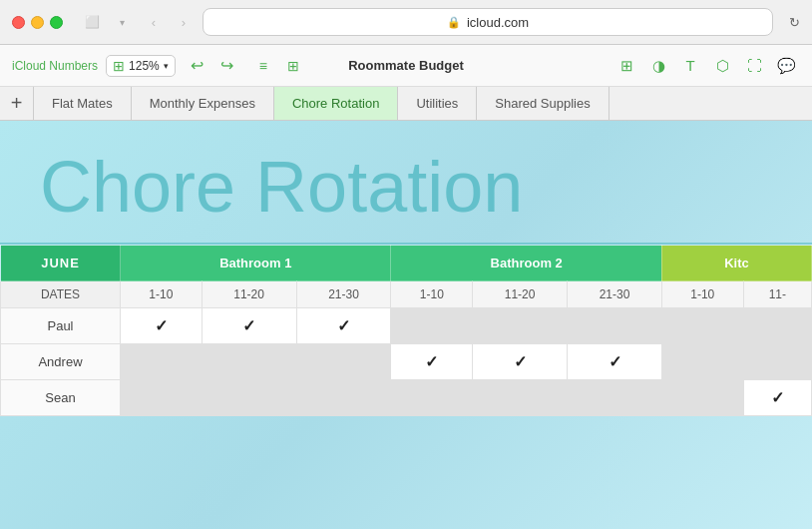  What do you see at coordinates (406, 22) in the screenshot?
I see `browser-chrome: ⬜ ▾ ‹ › 🔒 icloud.com ↻` at bounding box center [406, 22].